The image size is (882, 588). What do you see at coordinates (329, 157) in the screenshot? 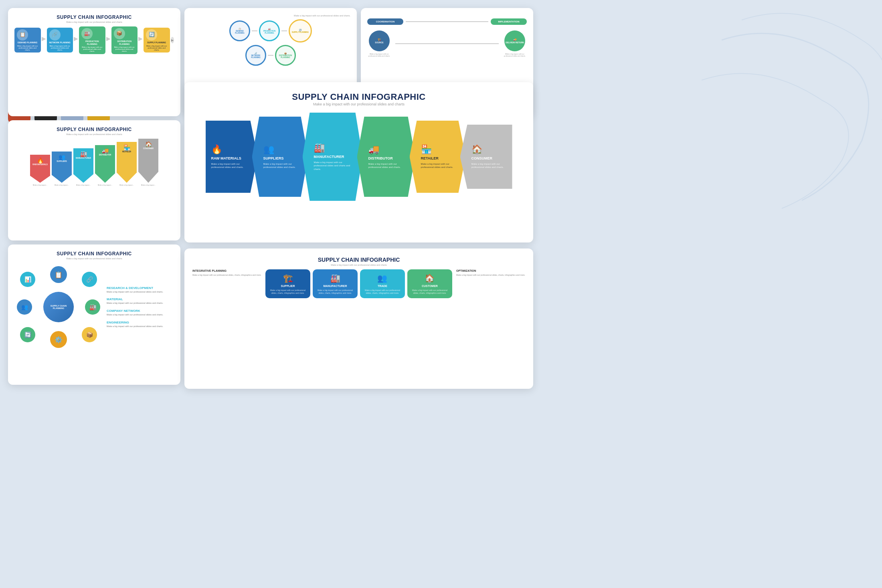
I see `main-label-manufacturer: MANUFACTURER` at bounding box center [329, 157].